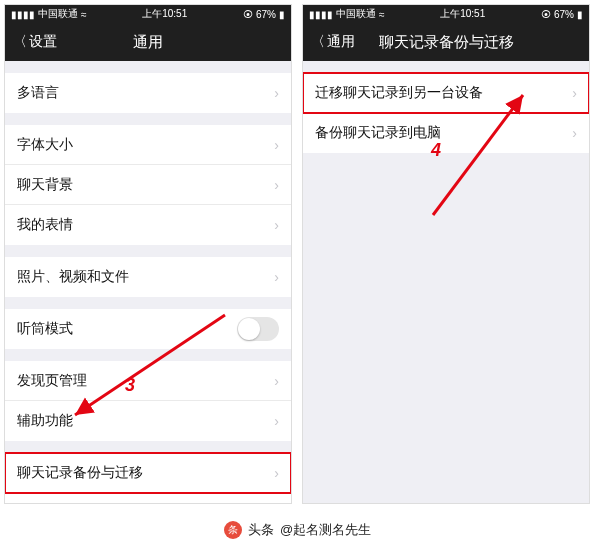 Image resolution: width=595 pixels, height=545 pixels. Describe the element at coordinates (38, 93) in the screenshot. I see `cell-label: 多语言` at that location.